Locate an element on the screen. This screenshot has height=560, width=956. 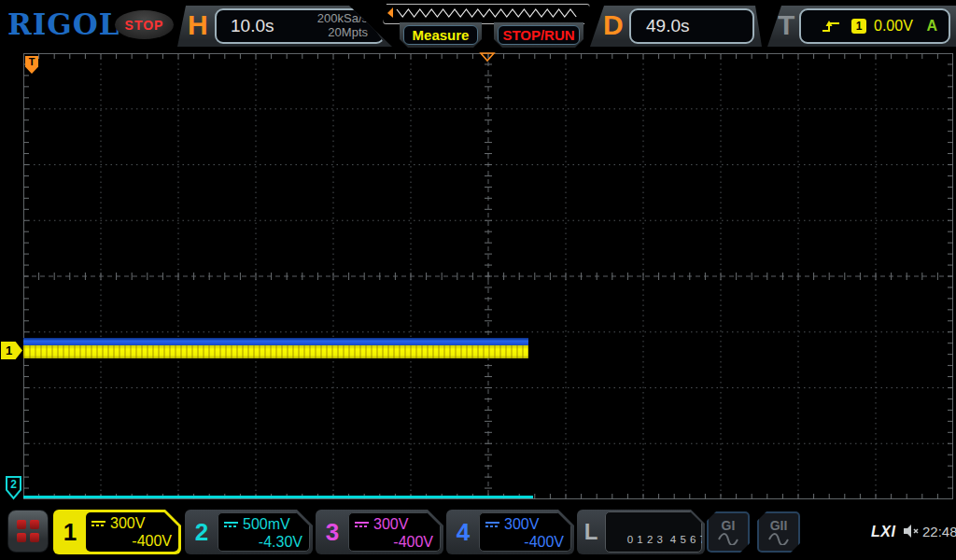
rigol-logo: RIGOL is located at coordinates (63, 24).